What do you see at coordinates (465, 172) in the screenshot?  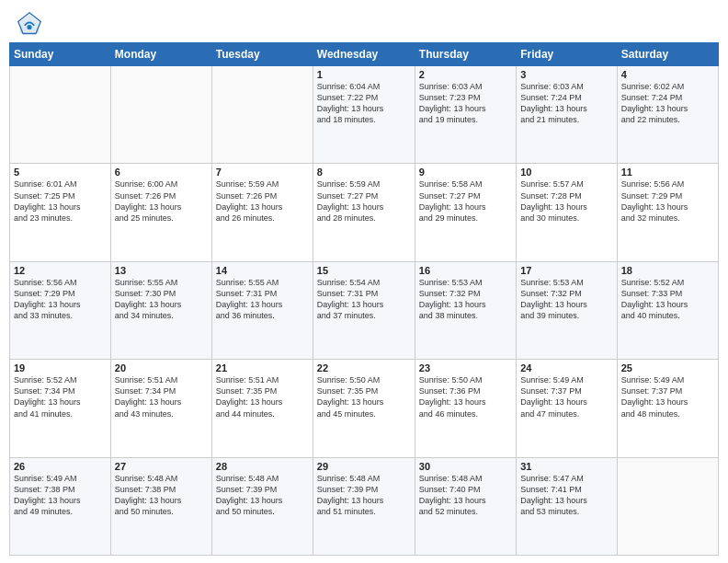 I see `day-number: 9` at bounding box center [465, 172].